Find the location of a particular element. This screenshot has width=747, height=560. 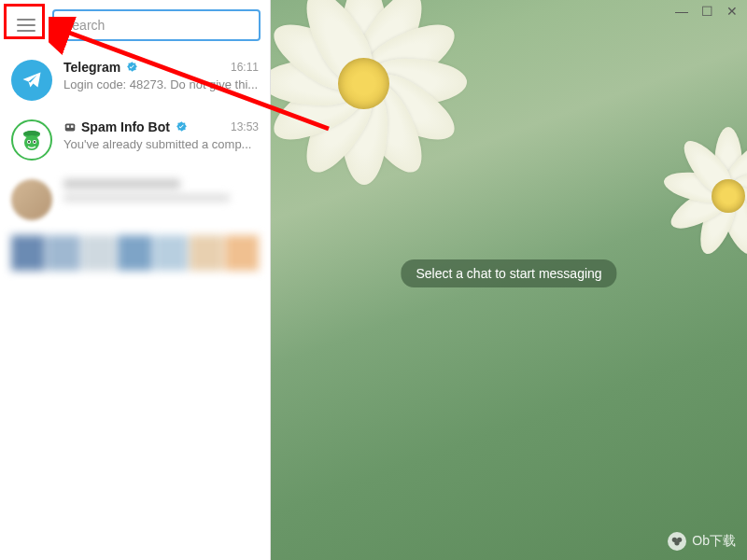

close-button: ✕ is located at coordinates (732, 11).